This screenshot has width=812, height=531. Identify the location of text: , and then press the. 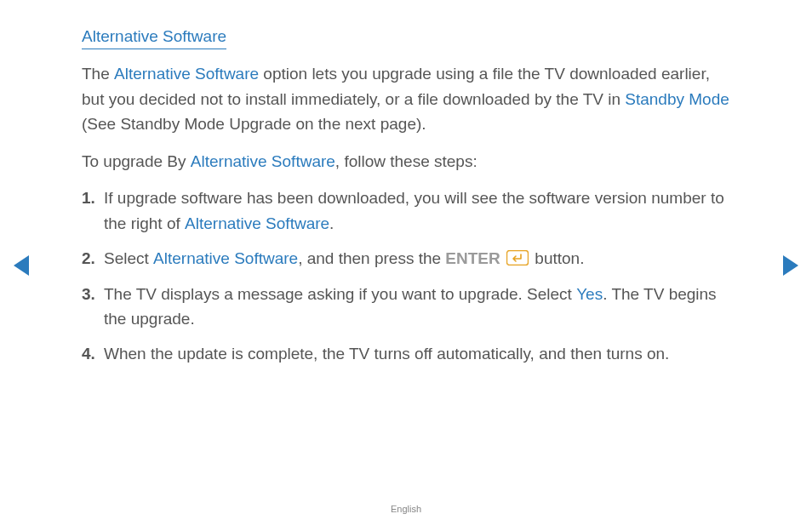
(371, 259).